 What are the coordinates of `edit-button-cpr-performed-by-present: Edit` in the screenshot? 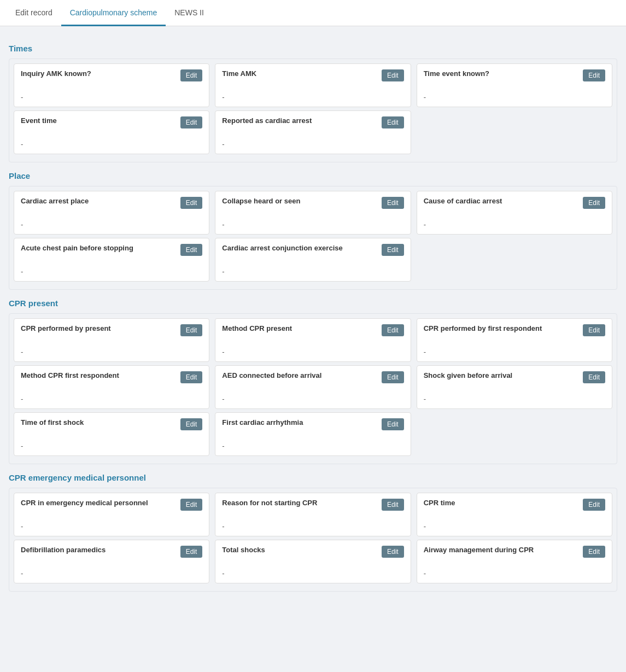 It's located at (191, 330).